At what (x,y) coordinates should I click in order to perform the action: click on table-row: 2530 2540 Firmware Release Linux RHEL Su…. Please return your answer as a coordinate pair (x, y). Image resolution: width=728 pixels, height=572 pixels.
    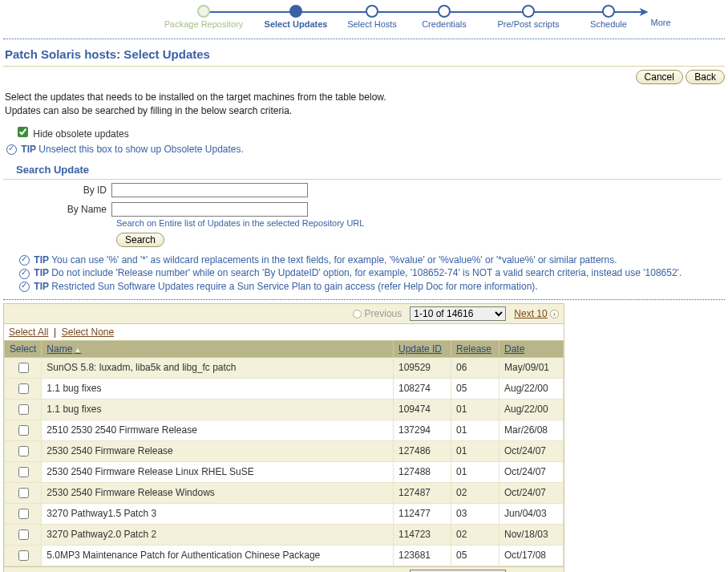
    Looking at the image, I should click on (284, 472).